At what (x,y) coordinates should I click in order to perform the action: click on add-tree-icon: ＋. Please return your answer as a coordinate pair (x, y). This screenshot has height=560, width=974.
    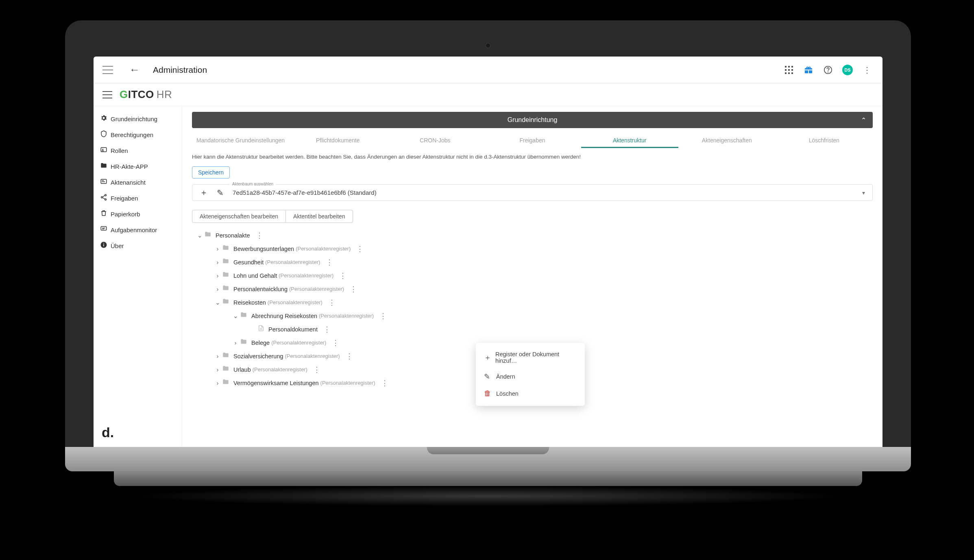
    Looking at the image, I should click on (204, 193).